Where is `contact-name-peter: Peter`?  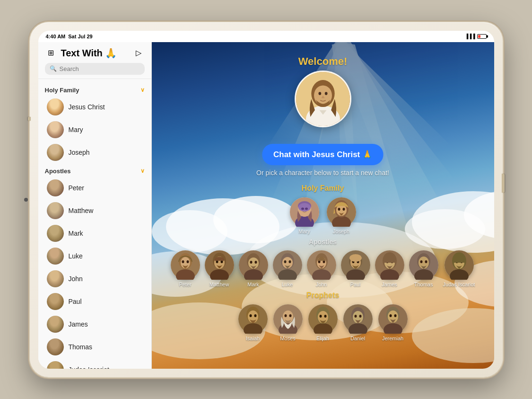 contact-name-peter: Peter is located at coordinates (77, 188).